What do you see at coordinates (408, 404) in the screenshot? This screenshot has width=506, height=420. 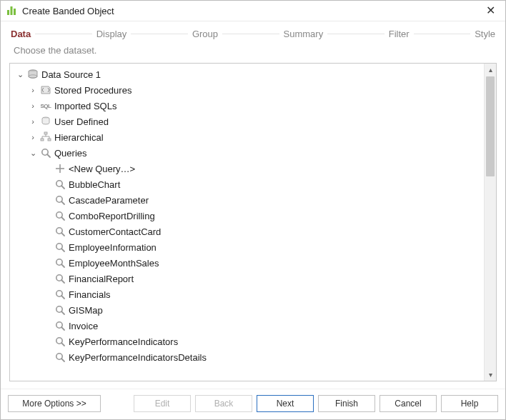 I see `cancel-button: Cancel` at bounding box center [408, 404].